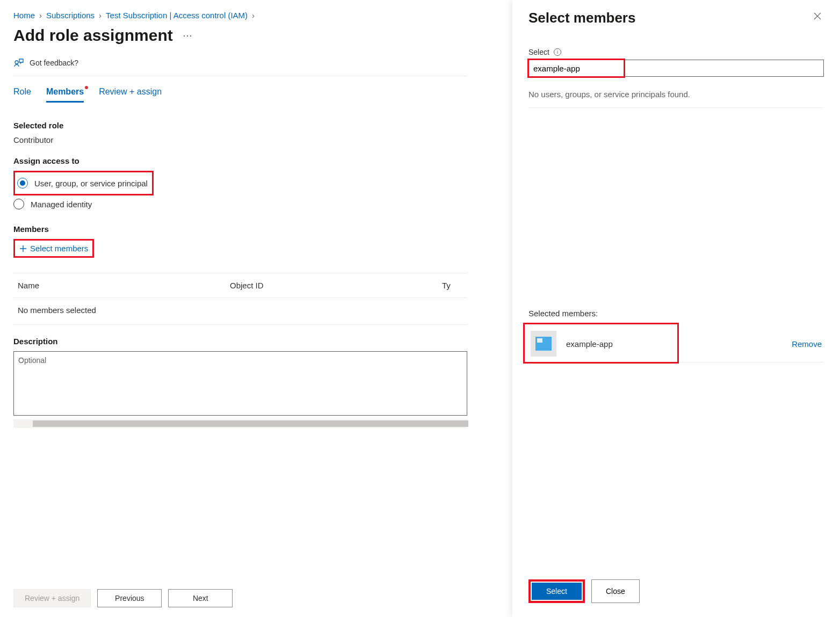 This screenshot has height=617, width=840. What do you see at coordinates (676, 99) in the screenshot?
I see `no-results-text: No users, groups, or service principals …` at bounding box center [676, 99].